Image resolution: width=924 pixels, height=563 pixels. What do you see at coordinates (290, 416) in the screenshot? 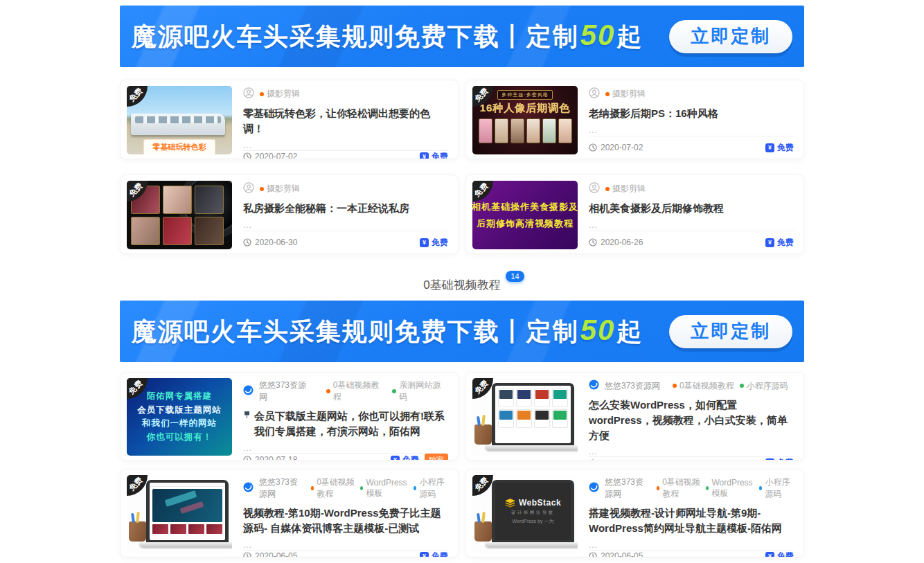
I see `article-card: 免费 陌佑网专属搭建 会员下载版主题网站 和我们一样的网站 你也可以拥有！ 悠悠…` at bounding box center [290, 416].